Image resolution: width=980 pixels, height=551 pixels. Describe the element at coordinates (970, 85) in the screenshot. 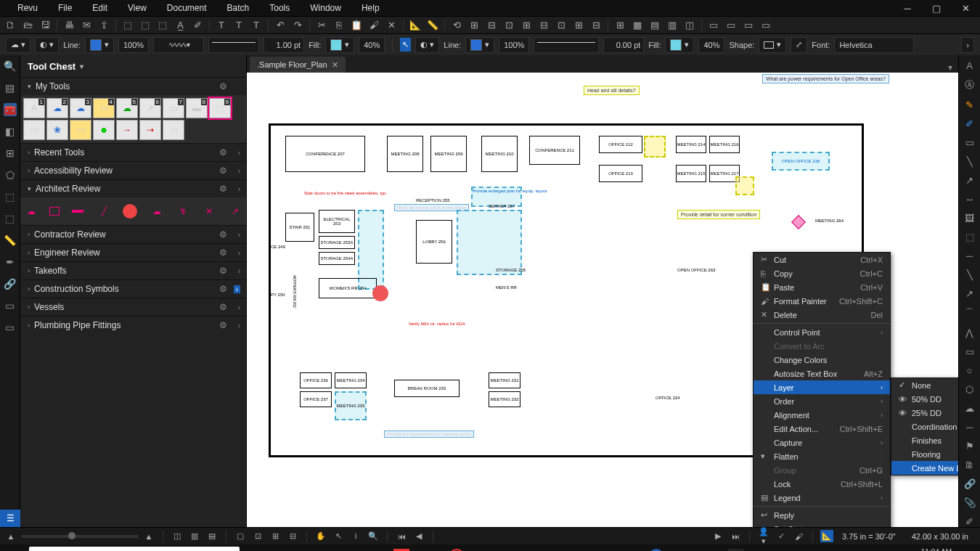

I see `stamp-icon: Ⓐ` at that location.